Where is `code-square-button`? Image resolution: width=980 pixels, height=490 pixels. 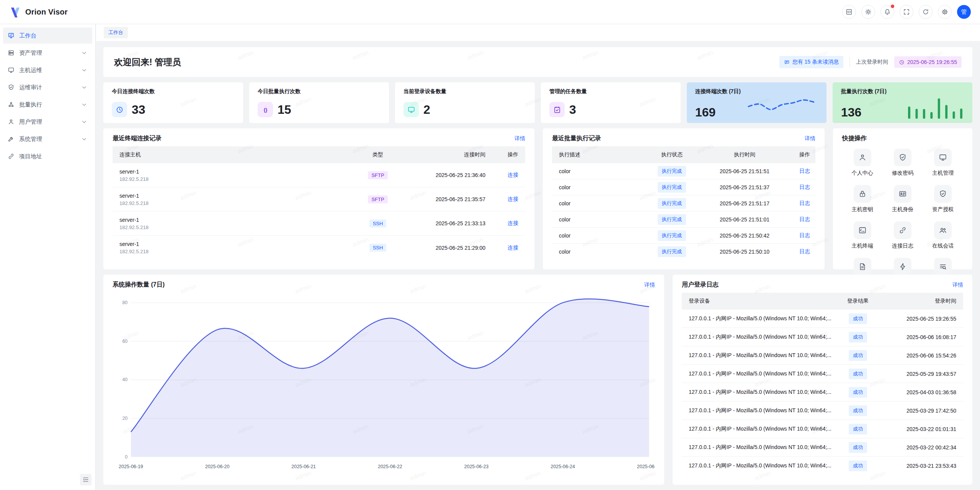 code-square-button is located at coordinates (849, 12).